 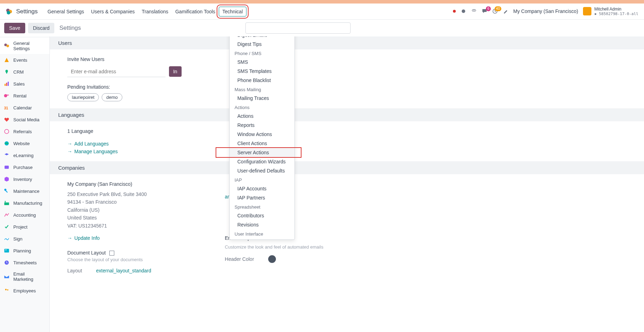 What do you see at coordinates (262, 107) in the screenshot?
I see `dropdown-section-actions: Actions` at bounding box center [262, 107].